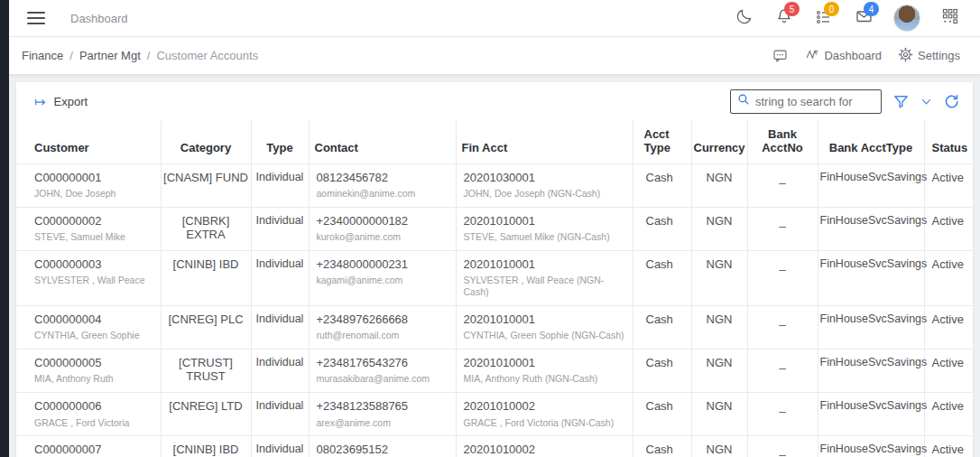  What do you see at coordinates (383, 370) in the screenshot?
I see `contact-cell: +2348176543276 murasakibara@anime.com` at bounding box center [383, 370].